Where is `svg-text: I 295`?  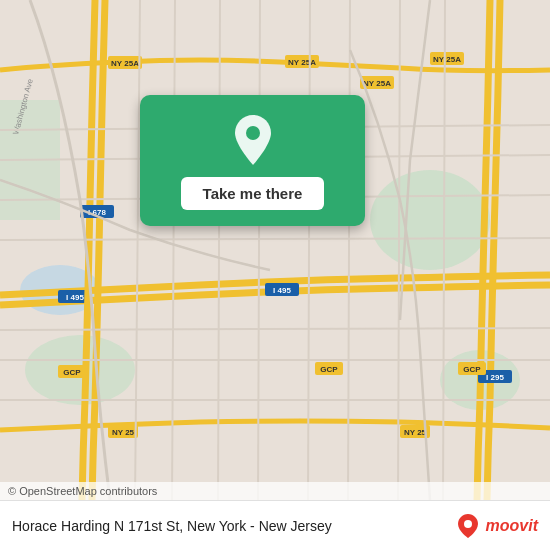 svg-text: I 295 is located at coordinates (495, 378).